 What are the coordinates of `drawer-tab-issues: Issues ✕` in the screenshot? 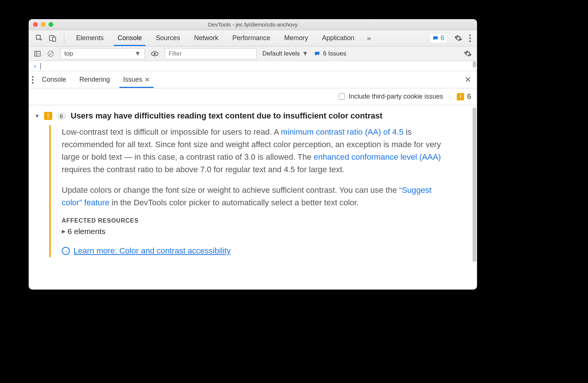 It's located at (137, 80).